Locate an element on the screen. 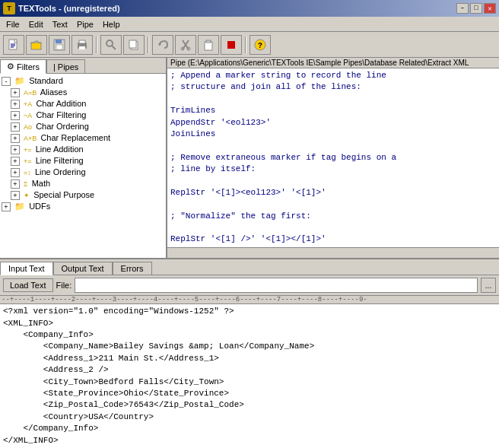  save-button is located at coordinates (59, 45).